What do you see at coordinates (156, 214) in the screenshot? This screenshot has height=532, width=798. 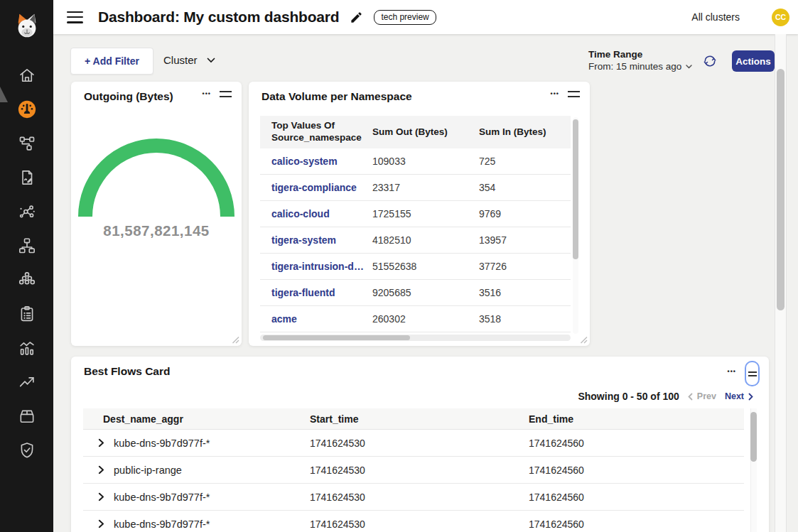 I see `outgoing-bytes-card: Outgoing (Bytes) ••• 81,587,821,145` at bounding box center [156, 214].